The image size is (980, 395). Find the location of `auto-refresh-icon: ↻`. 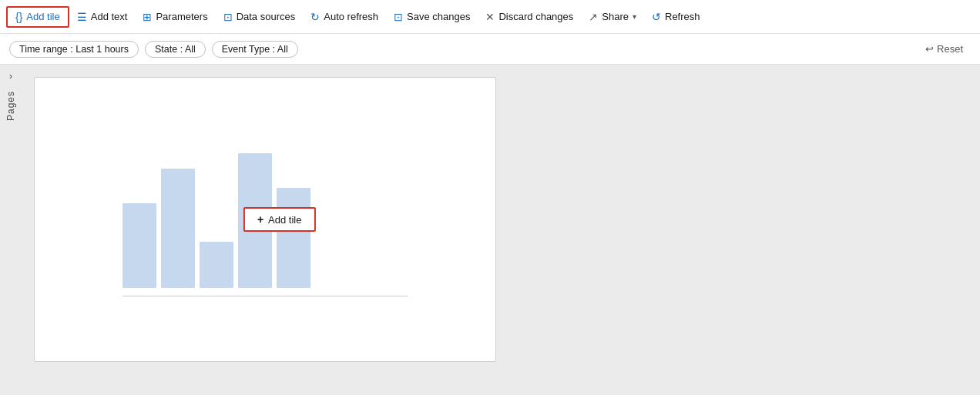

auto-refresh-icon: ↻ is located at coordinates (315, 17).